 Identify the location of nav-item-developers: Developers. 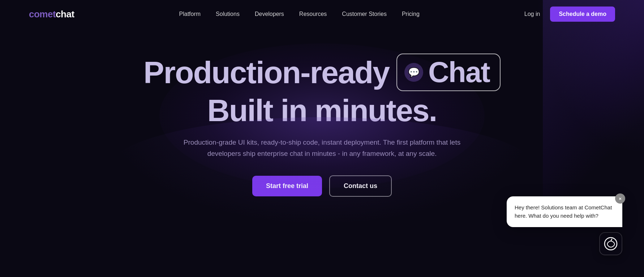
(270, 14).